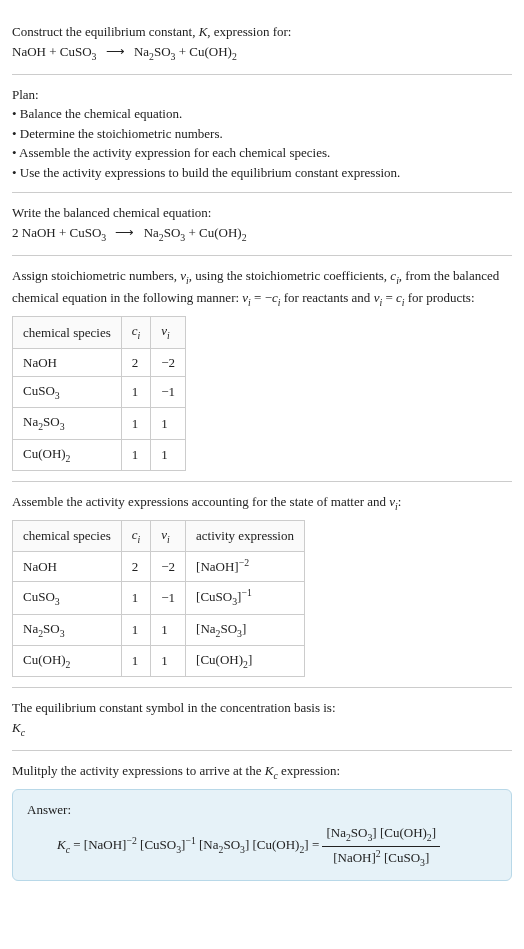 This screenshot has height=949, width=524. What do you see at coordinates (262, 95) in the screenshot?
I see `plan-title: Plan:` at bounding box center [262, 95].